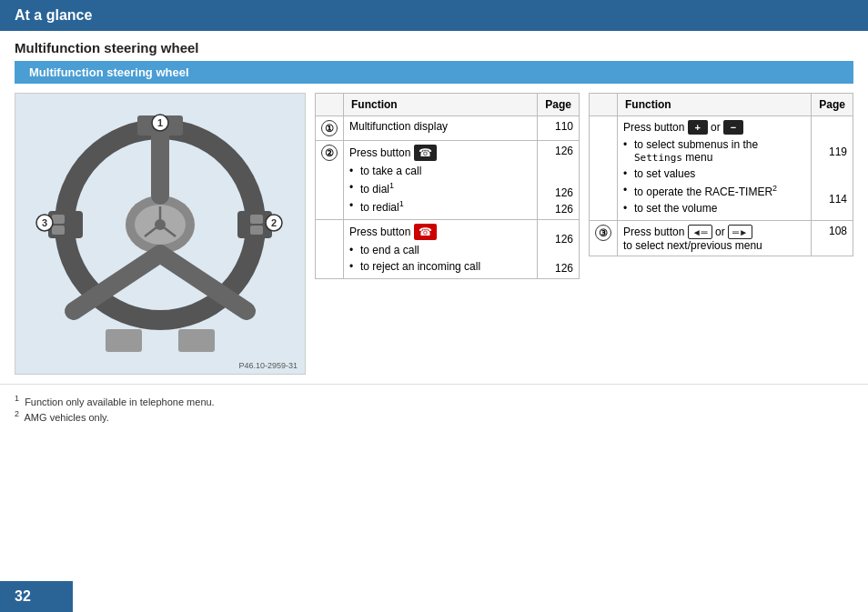  What do you see at coordinates (448, 180) in the screenshot?
I see `table-row: ② Press button ☎ to take a call to dial1…` at bounding box center [448, 180].